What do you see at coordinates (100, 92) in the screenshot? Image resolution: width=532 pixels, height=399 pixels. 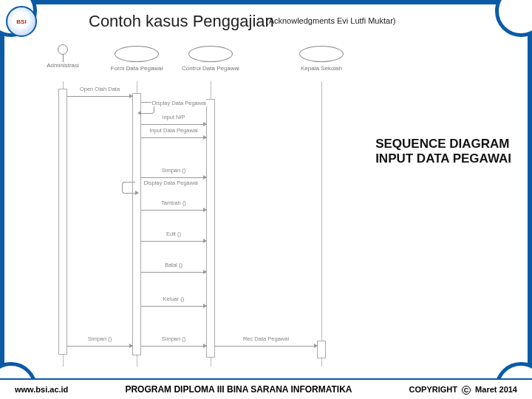 I see `msg-open-olah-data: Open Olah Data` at bounding box center [100, 92].